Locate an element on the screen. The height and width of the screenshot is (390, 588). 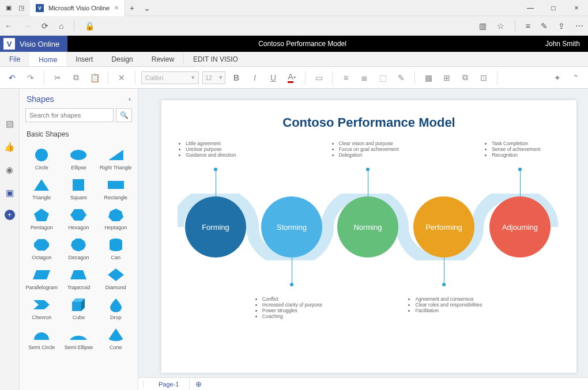
browser-tab: V Microsoft Visio Online × is located at coordinates (77, 8).